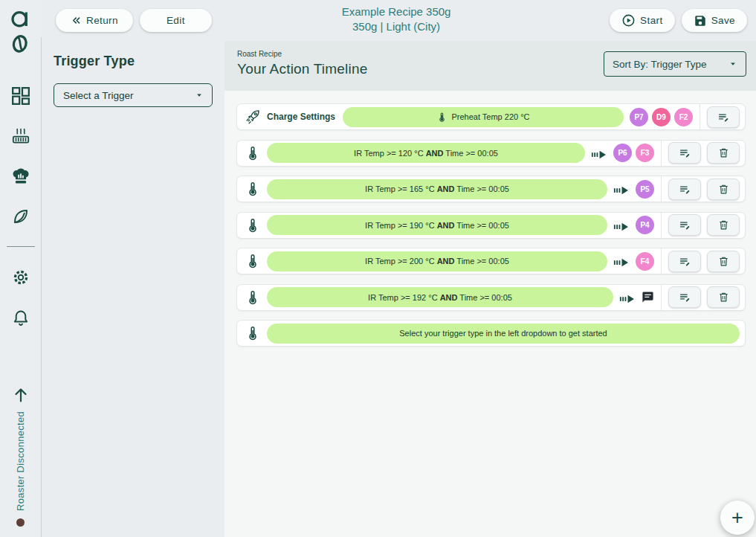  I want to click on sidebar-item-dashboard, so click(21, 95).